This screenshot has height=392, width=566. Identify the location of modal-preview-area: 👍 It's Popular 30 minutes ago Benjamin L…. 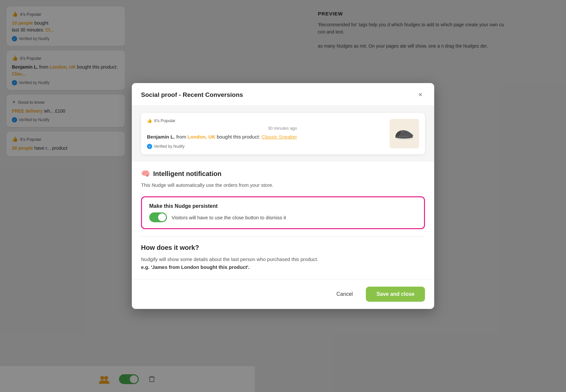
(283, 134).